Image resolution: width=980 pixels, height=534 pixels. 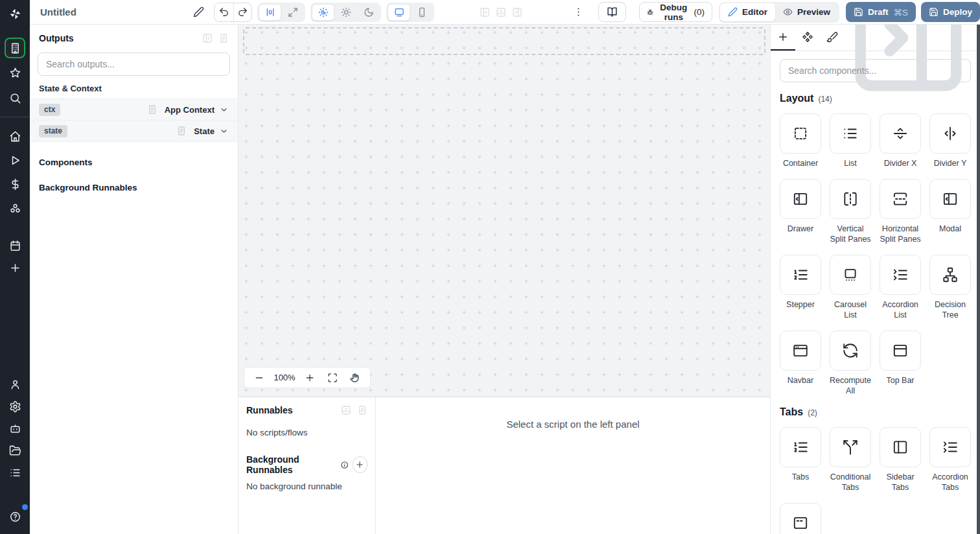 What do you see at coordinates (675, 12) in the screenshot?
I see `debug-runs-button: Debug runs (0)` at bounding box center [675, 12].